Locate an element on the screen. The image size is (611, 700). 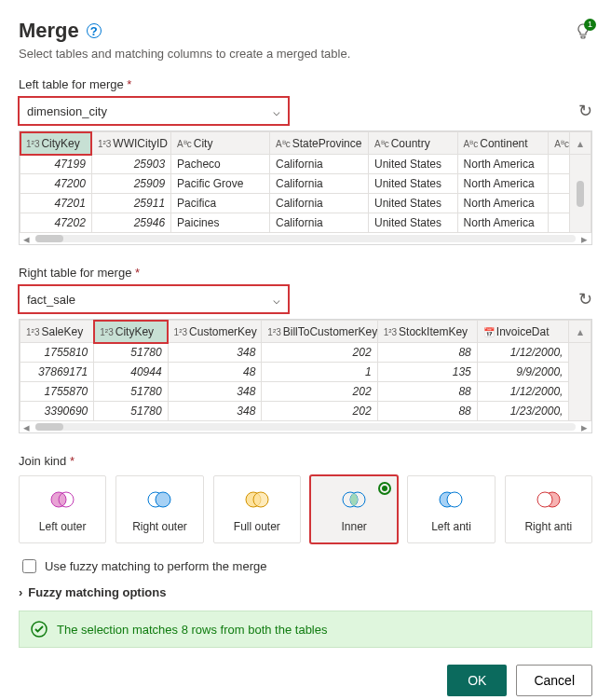
col-customerkey: 1²3CustomerKey is located at coordinates (214, 332).